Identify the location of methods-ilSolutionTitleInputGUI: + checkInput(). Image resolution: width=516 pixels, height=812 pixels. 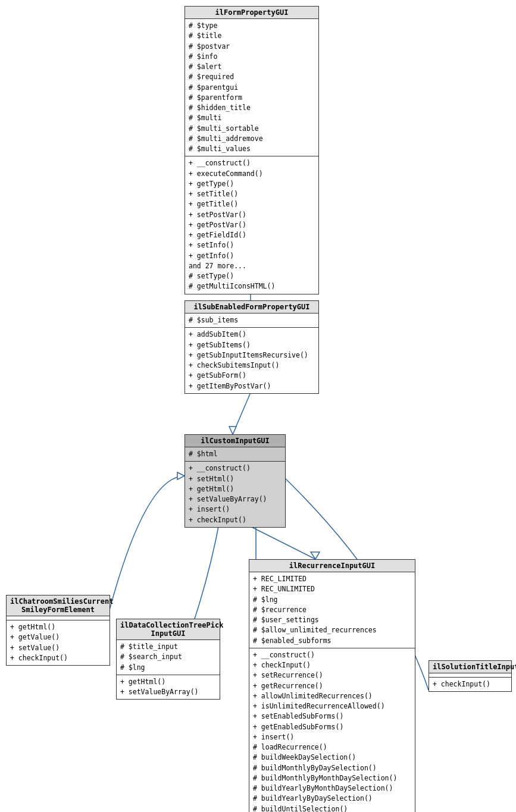
(470, 684).